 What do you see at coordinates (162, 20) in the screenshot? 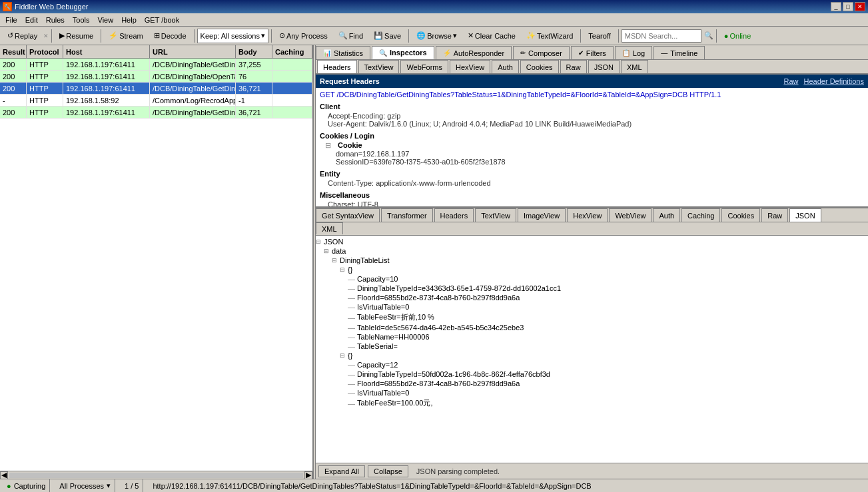
I see `menu-get-book: GET /book` at bounding box center [162, 20].